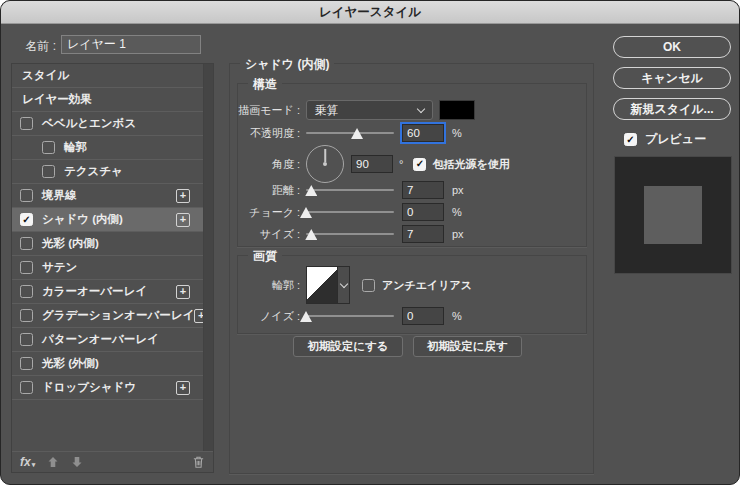 This screenshot has height=485, width=740. Describe the element at coordinates (457, 133) in the screenshot. I see `opacity-unit: %` at that location.